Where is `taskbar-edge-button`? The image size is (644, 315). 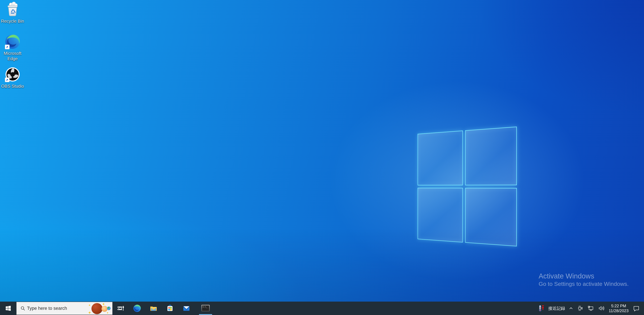
taskbar-edge-button is located at coordinates (137, 308).